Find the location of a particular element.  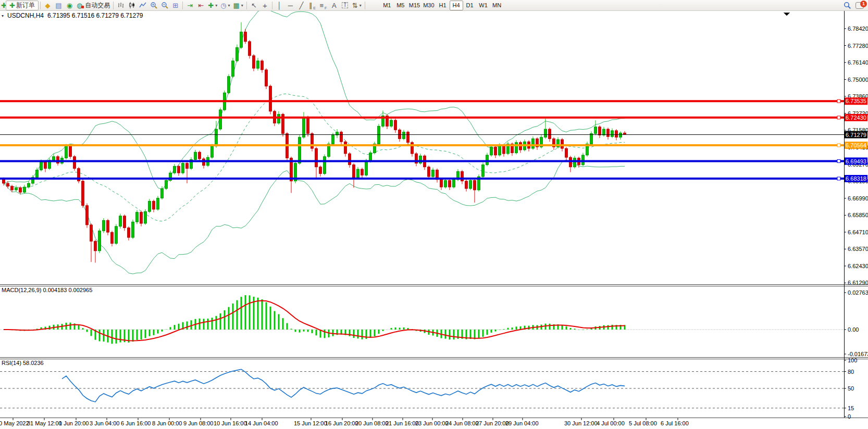

new-order-button: ✚ 新订单 is located at coordinates (22, 5).